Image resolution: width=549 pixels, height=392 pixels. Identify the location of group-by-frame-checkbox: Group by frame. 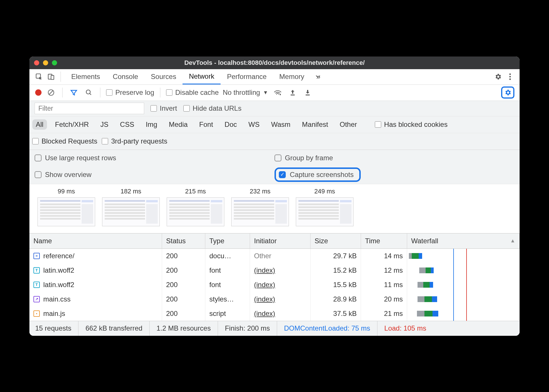
(394, 158).